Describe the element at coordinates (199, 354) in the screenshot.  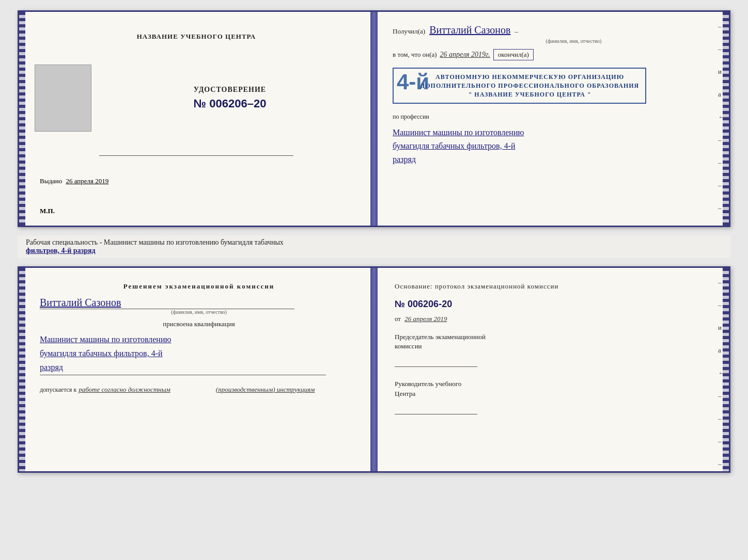
I see `qualification-block: Машинист машины по изготовлению бумагидл…` at that location.